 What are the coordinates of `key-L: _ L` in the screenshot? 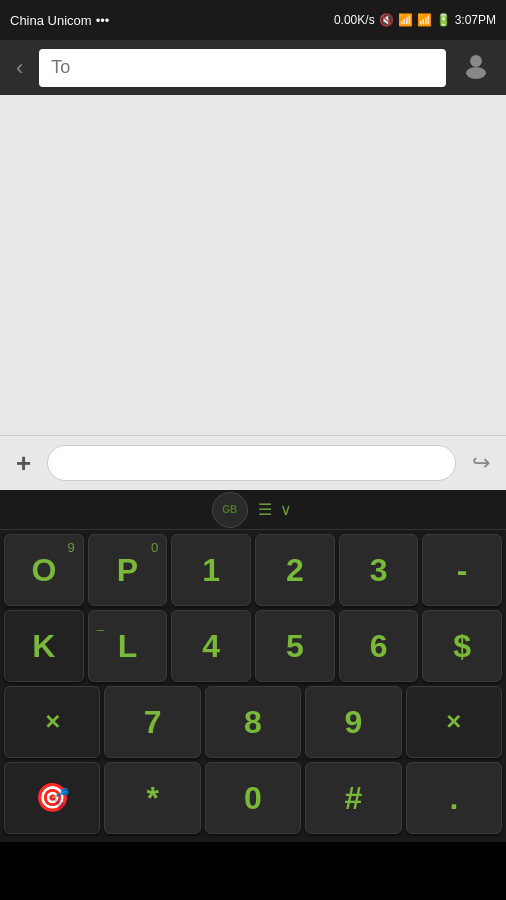 It's located at (128, 646).